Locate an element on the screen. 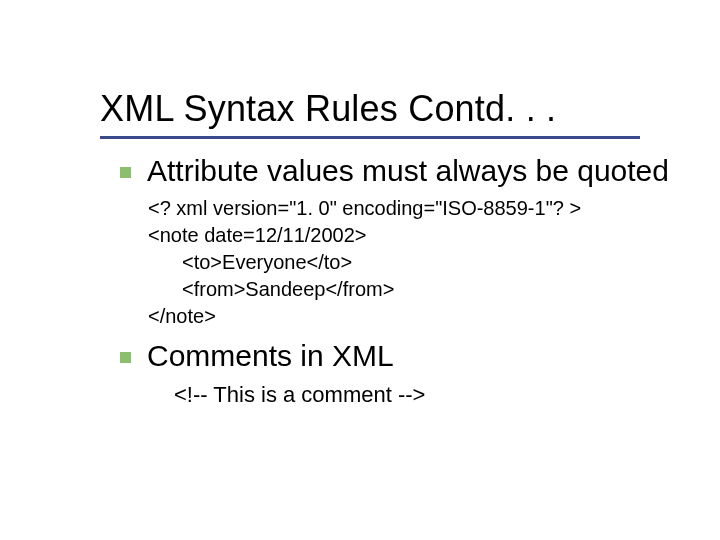  slide-title: XML Syntax Rules Contd. . . is located at coordinates (390, 109).